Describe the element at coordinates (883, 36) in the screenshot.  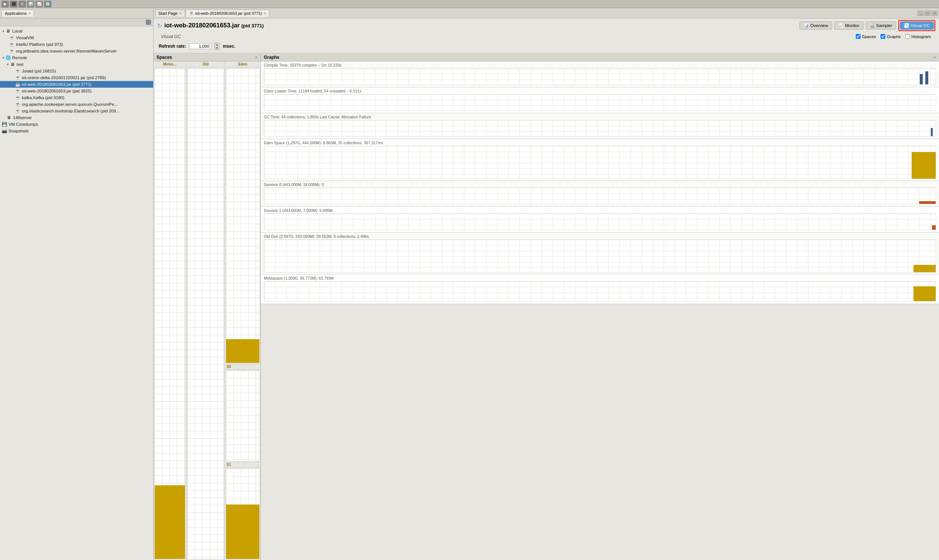
I see `graphs-checkbox` at that location.